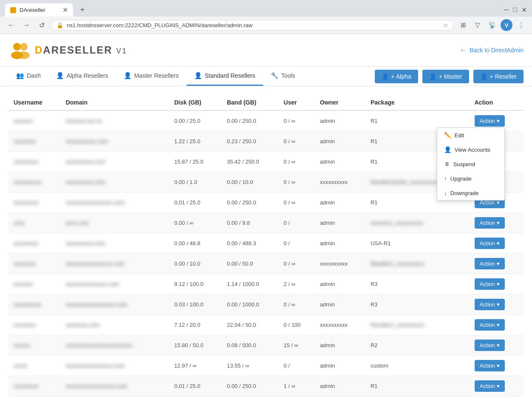 Image resolution: width=532 pixels, height=402 pixels. Describe the element at coordinates (498, 386) in the screenshot. I see `action-dropdown-arrow: ▾` at that location.